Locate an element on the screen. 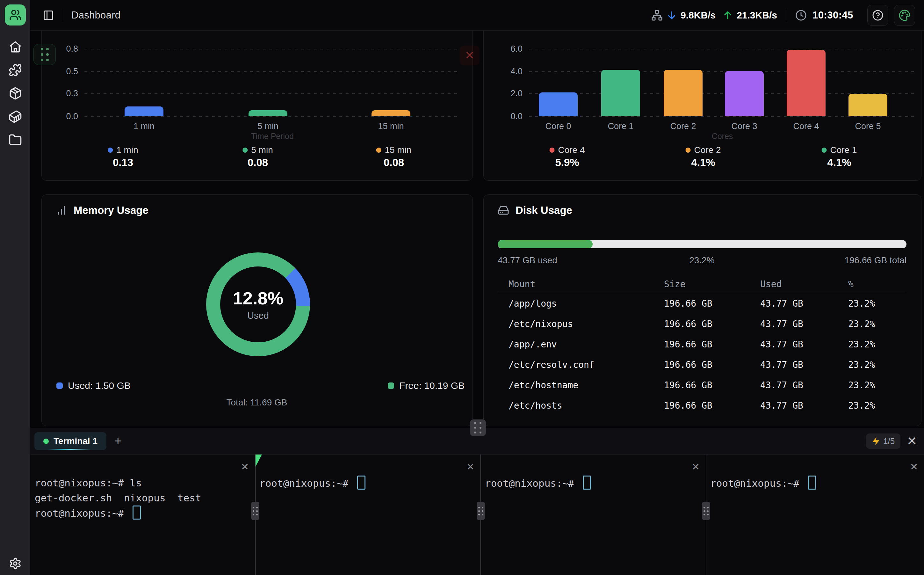 This screenshot has height=575, width=924. mount-cell: /etc/hostname is located at coordinates (586, 385).